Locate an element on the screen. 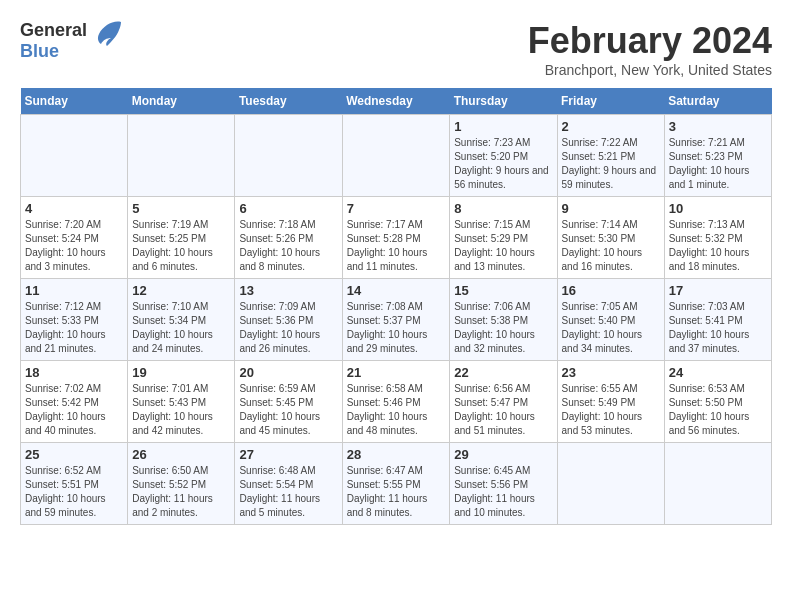 The width and height of the screenshot is (792, 612). day-info: Sunrise: 6:53 AMSunset: 5:50 PMDaylight:… is located at coordinates (718, 410).